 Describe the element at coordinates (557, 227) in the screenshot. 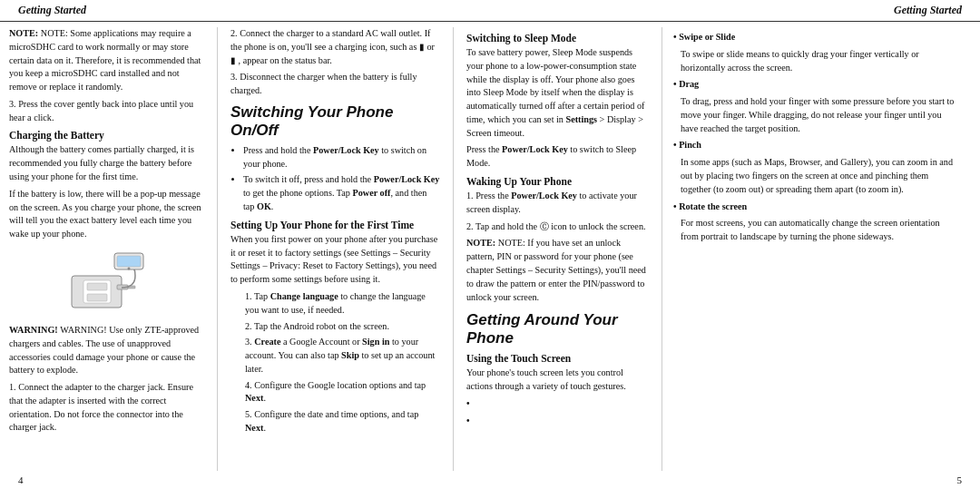

I see `waking-step2: 2. Tap and hold the Ⓒ icon to unlock the…` at that location.